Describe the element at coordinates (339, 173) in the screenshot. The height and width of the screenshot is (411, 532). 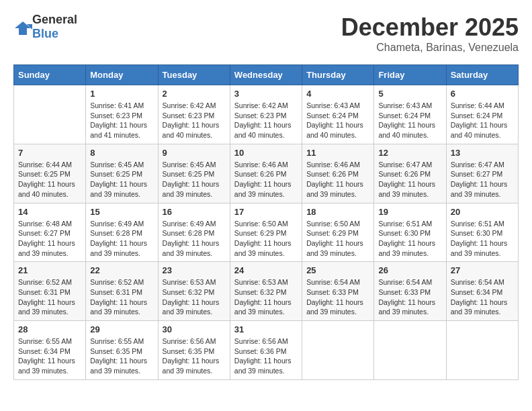
I see `calendar-cell: 11Sunrise: 6:46 AMSunset: 6:26 PMDayligh…` at that location.